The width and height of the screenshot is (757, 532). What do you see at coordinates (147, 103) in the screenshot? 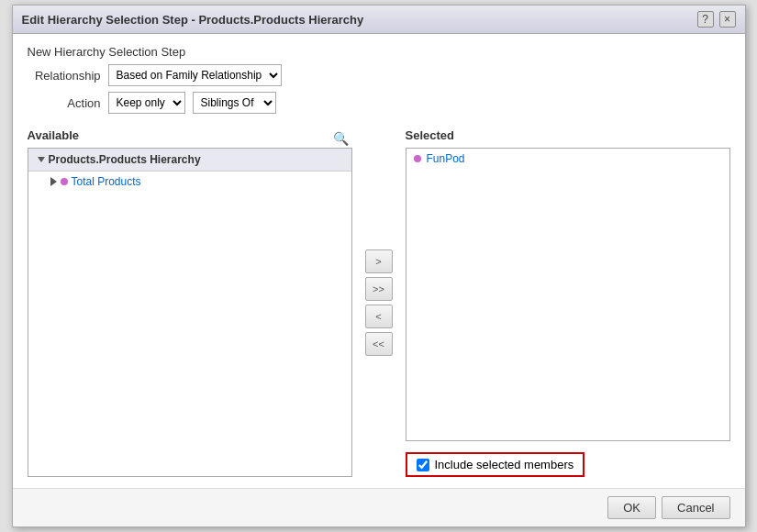
I see `action-keep-select: Keep only Remove` at bounding box center [147, 103].